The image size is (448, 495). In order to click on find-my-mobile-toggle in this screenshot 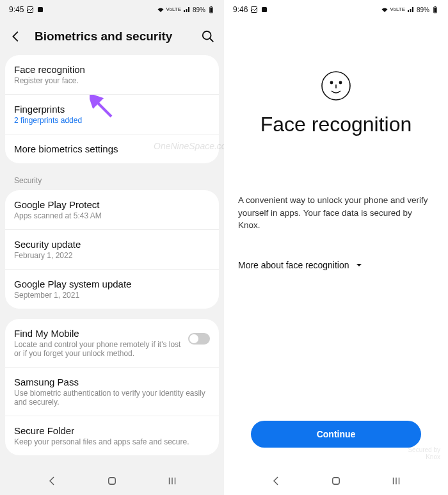, I will do `click(199, 339)`.